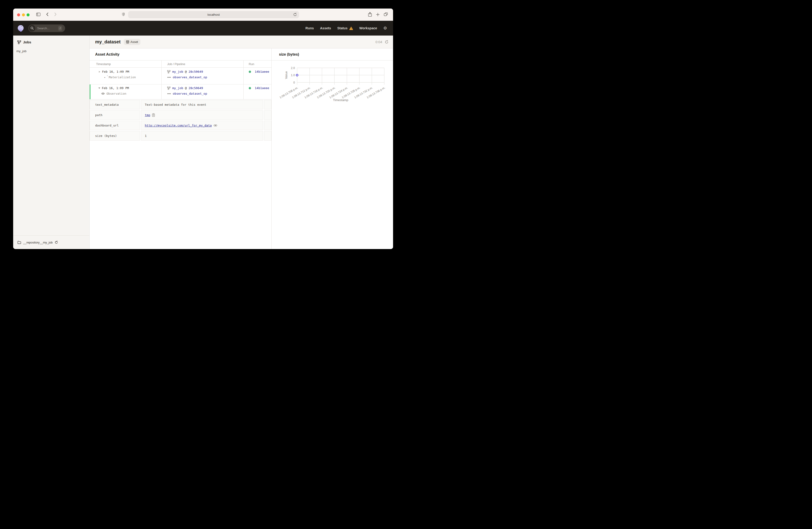 The height and width of the screenshot is (529, 812). What do you see at coordinates (180, 120) in the screenshot?
I see `event-metadata-table: text_metadata Text-based metadata for th…` at bounding box center [180, 120].